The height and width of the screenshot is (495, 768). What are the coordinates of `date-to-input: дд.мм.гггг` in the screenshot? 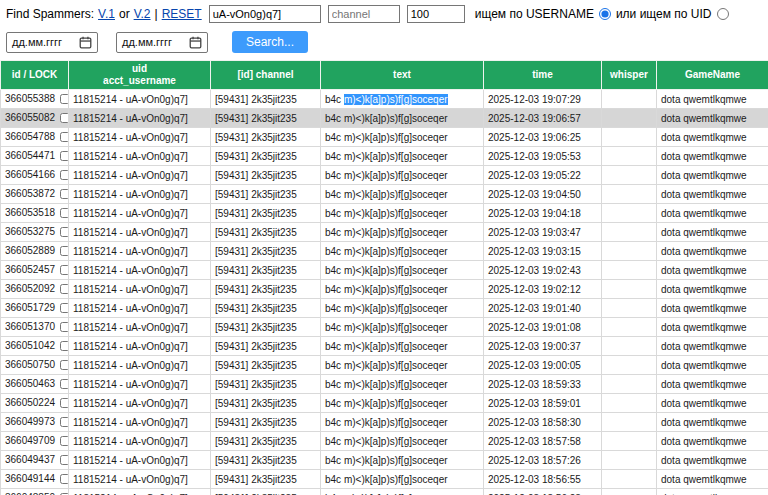 It's located at (162, 42).